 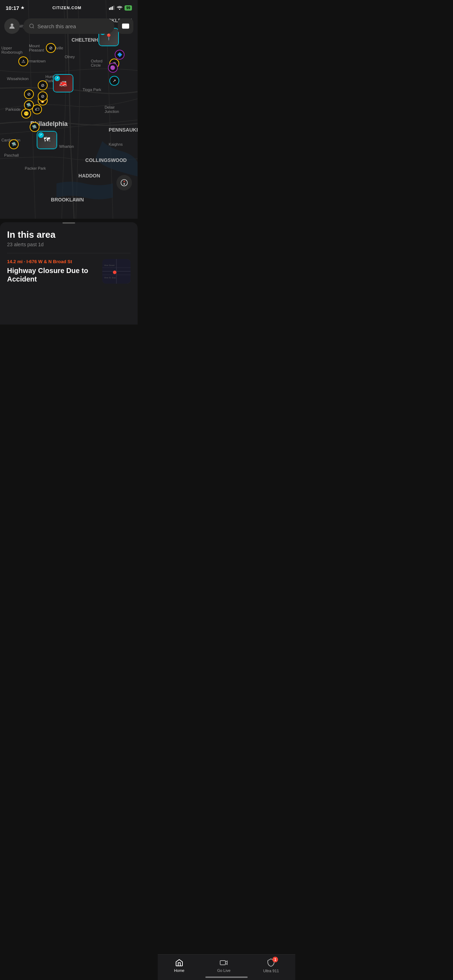 What do you see at coordinates (69, 273) in the screenshot?
I see `bottom-sheet: In this area 23 alerts past 1d 14.2 mi ·…` at bounding box center [69, 273].